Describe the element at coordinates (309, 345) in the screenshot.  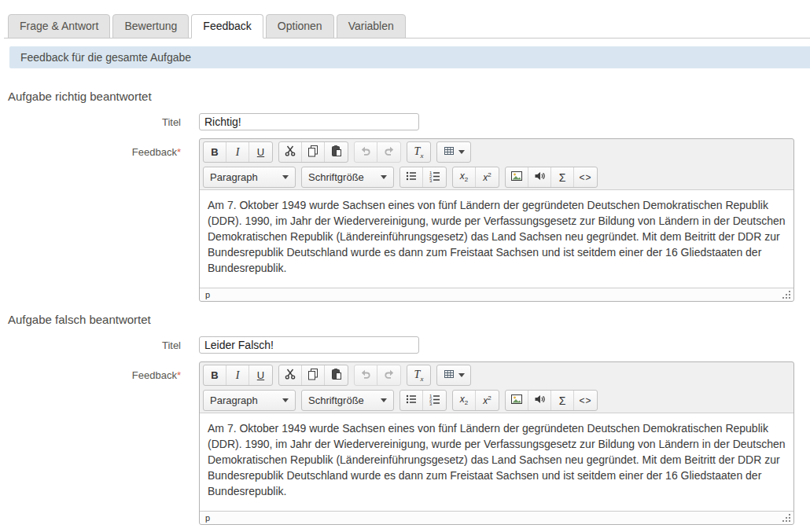
I see `title-input-falsch` at that location.